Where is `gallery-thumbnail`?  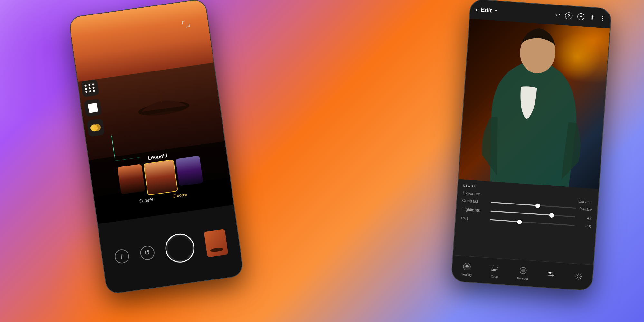
gallery-thumbnail is located at coordinates (216, 243).